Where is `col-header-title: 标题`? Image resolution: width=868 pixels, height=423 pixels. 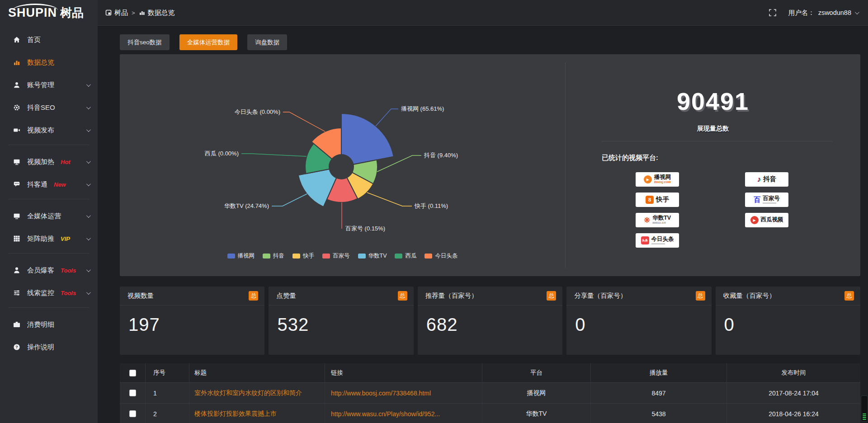
col-header-title: 标题 is located at coordinates (257, 373).